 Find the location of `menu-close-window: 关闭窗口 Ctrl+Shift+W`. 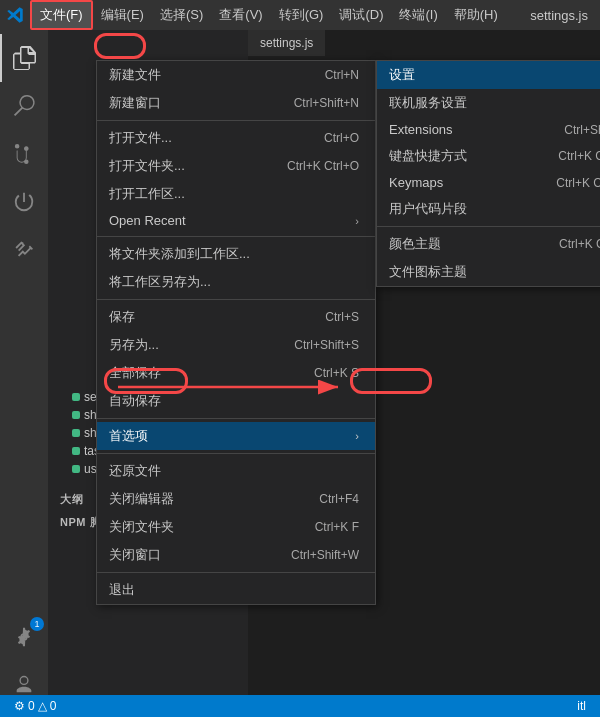

menu-close-window: 关闭窗口 Ctrl+Shift+W is located at coordinates (236, 555).